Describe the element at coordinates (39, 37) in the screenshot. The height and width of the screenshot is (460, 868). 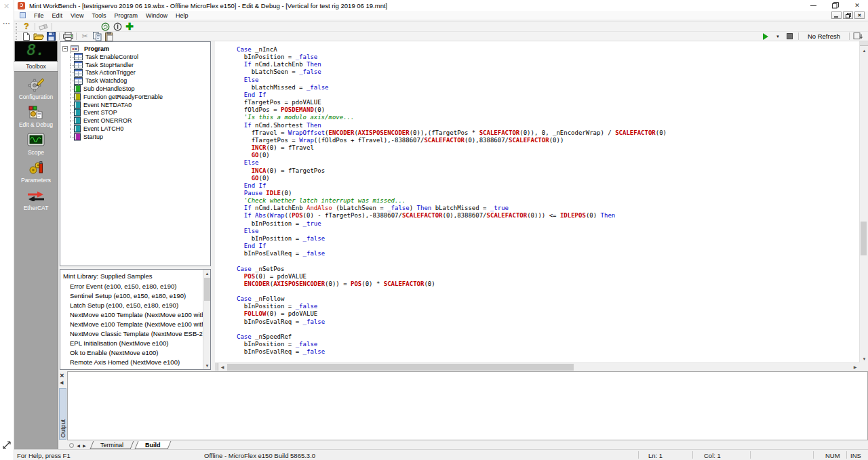
I see `open-file-icon` at that location.